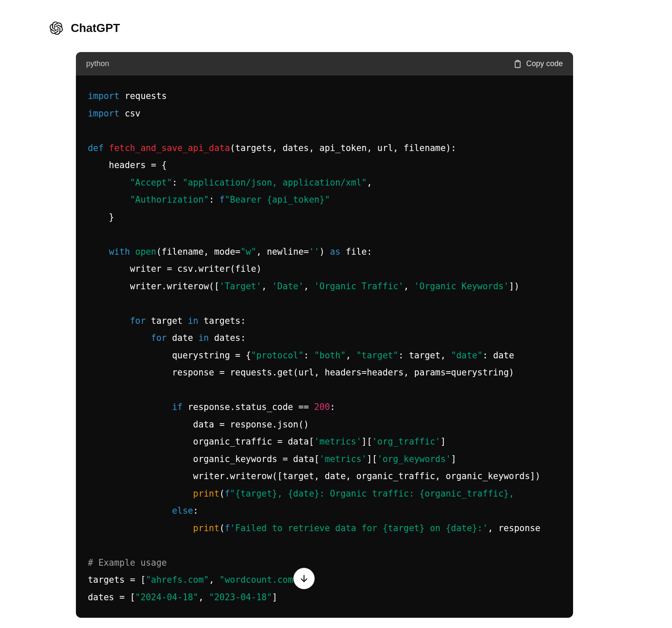 This screenshot has height=628, width=672. Describe the element at coordinates (518, 64) in the screenshot. I see `clipboard-icon` at that location.